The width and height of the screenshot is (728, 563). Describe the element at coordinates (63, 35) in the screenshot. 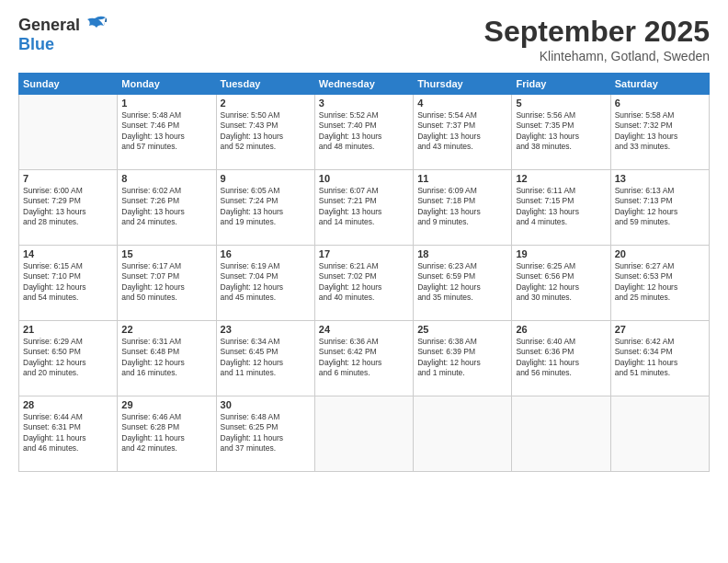

I see `logo: General Blue` at that location.